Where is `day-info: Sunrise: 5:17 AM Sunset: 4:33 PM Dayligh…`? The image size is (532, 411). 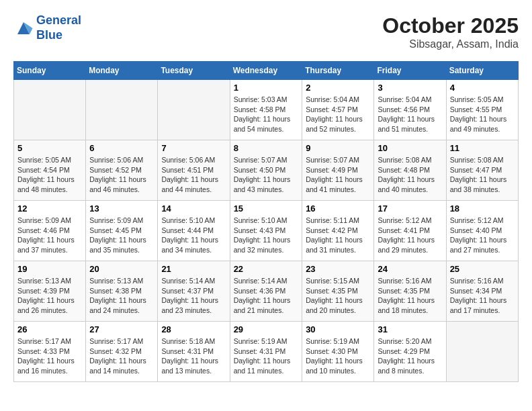 day-info: Sunrise: 5:17 AM Sunset: 4:33 PM Dayligh… is located at coordinates (50, 356).